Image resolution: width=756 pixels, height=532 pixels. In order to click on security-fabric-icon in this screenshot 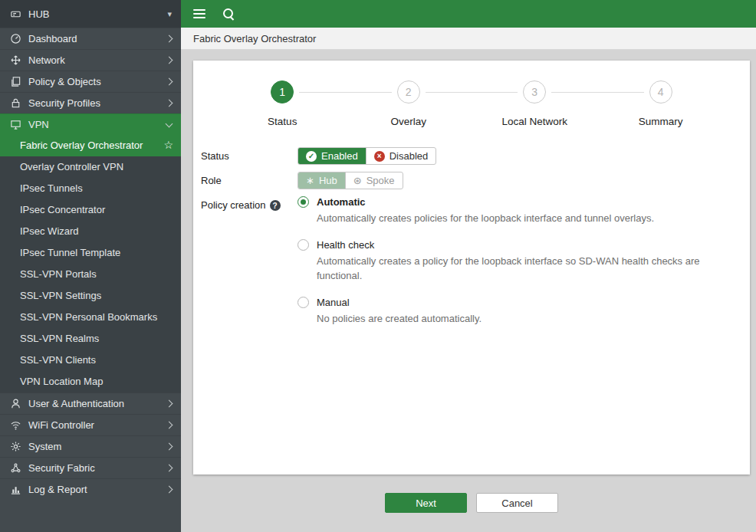, I will do `click(15, 468)`.